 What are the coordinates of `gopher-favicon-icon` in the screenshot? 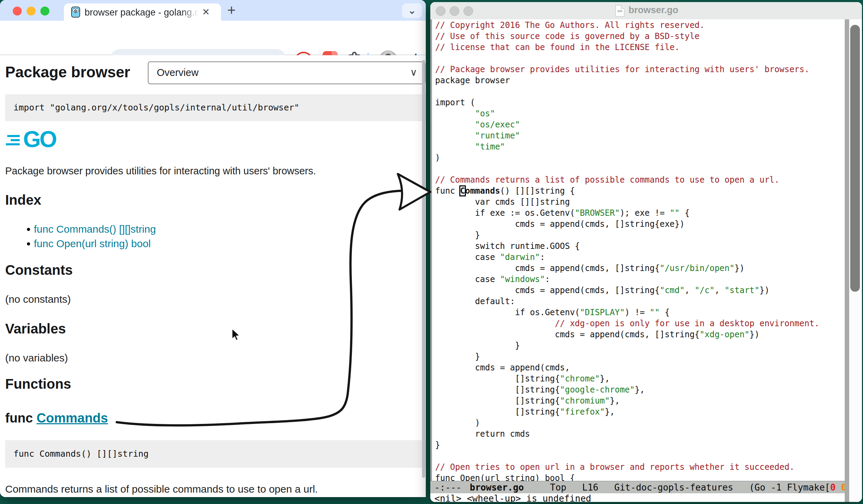 It's located at (76, 12).